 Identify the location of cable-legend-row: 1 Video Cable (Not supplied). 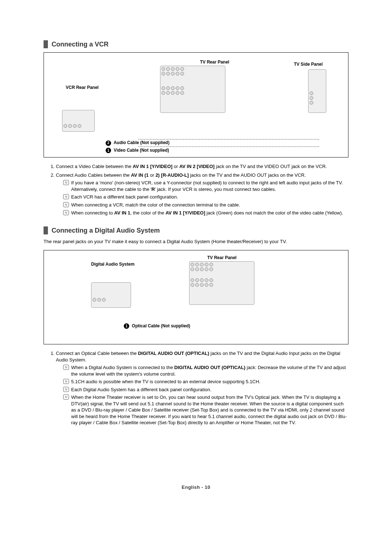
(138, 150).